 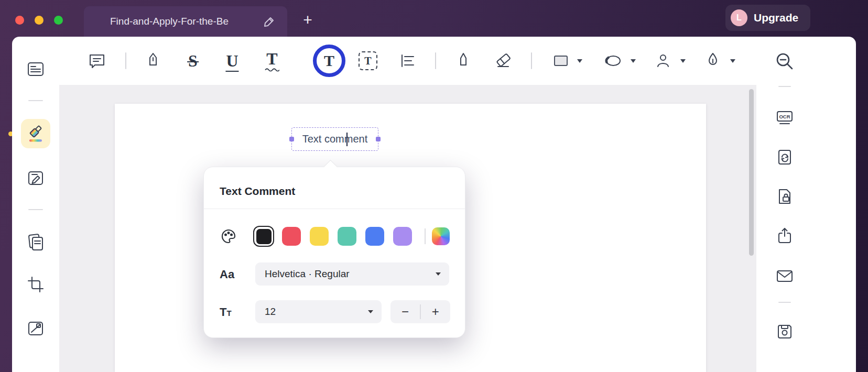 I want to click on selected-tool-ring: T, so click(x=329, y=61).